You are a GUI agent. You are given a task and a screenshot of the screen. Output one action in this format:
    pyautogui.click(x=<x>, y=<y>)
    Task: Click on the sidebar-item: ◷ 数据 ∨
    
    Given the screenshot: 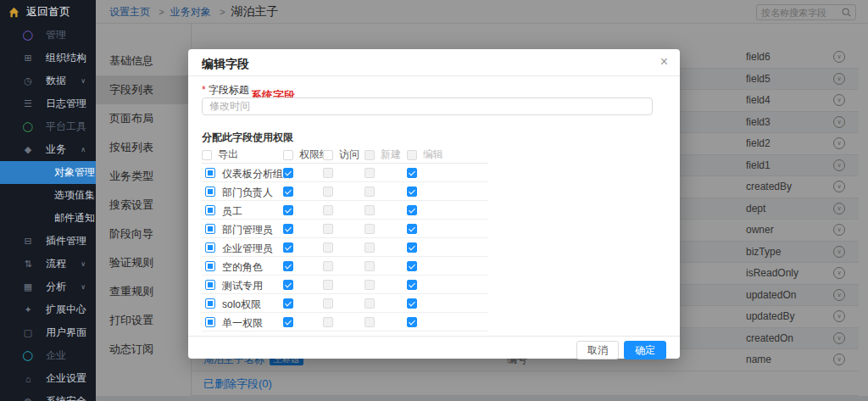 What is the action you would take?
    pyautogui.click(x=47, y=81)
    